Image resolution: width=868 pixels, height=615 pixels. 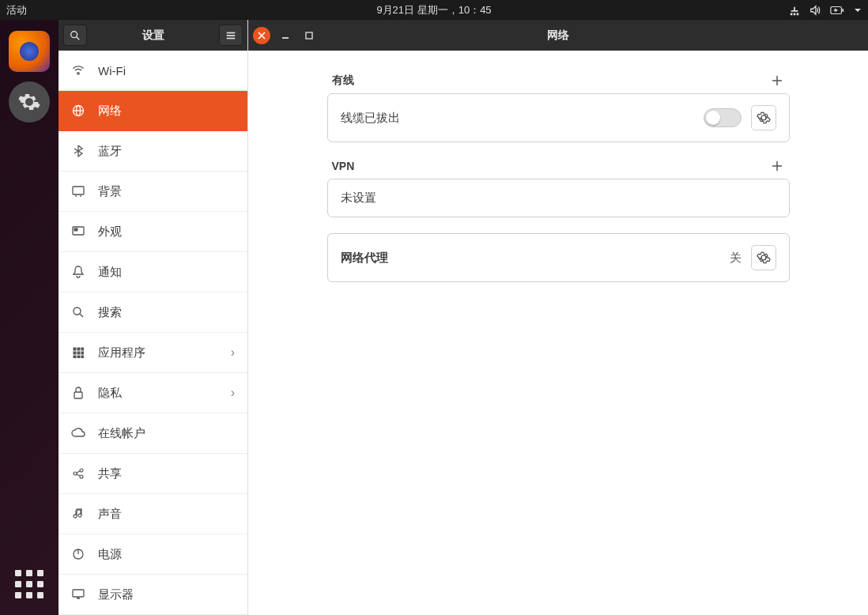 What do you see at coordinates (153, 191) in the screenshot?
I see `sidebar-item-background: 背景` at bounding box center [153, 191].